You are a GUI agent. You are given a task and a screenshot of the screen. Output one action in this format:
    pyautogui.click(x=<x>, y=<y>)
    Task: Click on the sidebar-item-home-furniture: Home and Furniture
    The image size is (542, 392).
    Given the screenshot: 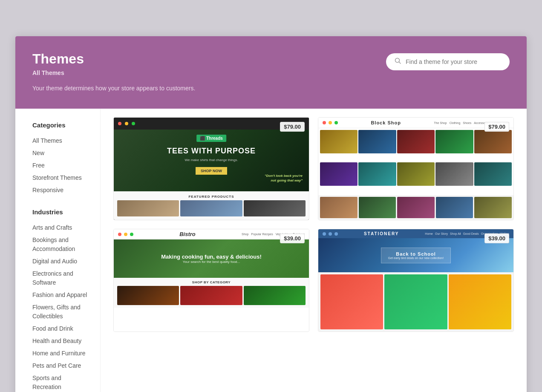 What is the action you would take?
    pyautogui.click(x=62, y=354)
    